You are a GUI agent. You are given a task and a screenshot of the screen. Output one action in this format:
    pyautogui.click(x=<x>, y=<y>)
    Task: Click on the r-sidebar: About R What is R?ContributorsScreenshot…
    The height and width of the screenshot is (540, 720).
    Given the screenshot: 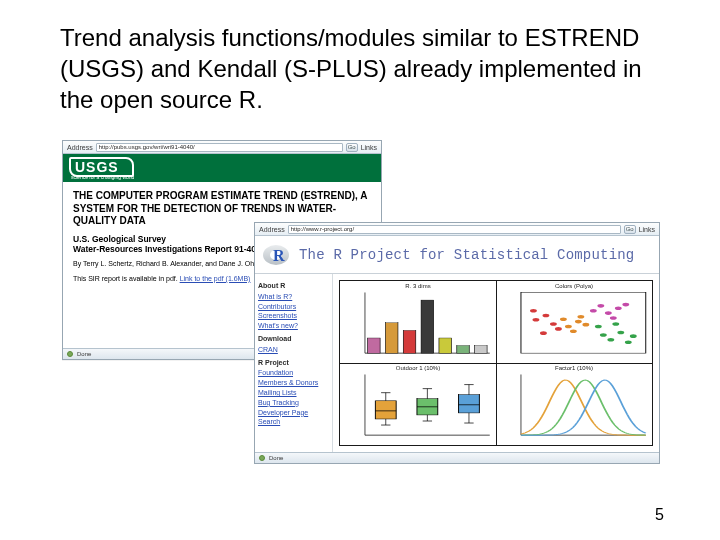 What is the action you would take?
    pyautogui.click(x=294, y=363)
    